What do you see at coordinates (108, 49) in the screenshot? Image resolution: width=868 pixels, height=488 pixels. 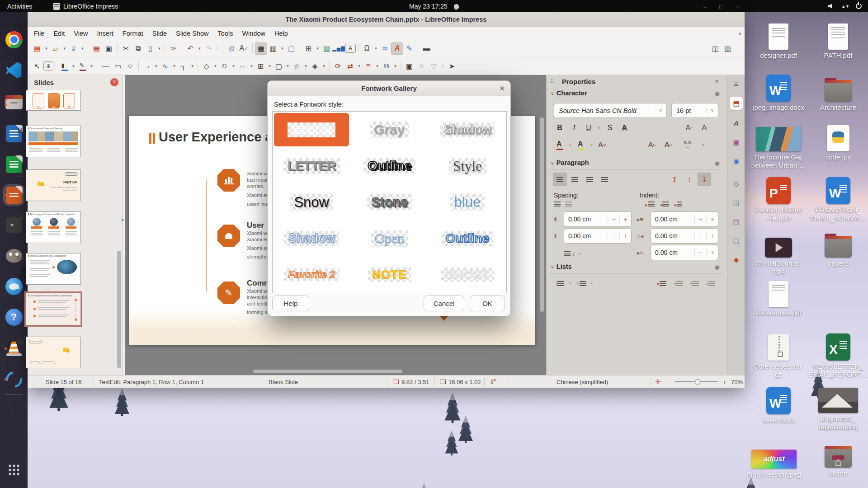 I see `print-icon: ▣` at bounding box center [108, 49].